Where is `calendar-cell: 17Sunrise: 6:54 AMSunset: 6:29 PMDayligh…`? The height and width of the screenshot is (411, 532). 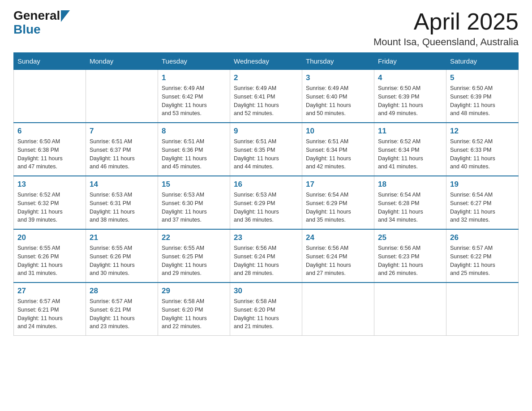
calendar-cell: 17Sunrise: 6:54 AMSunset: 6:29 PMDayligh… is located at coordinates (339, 202).